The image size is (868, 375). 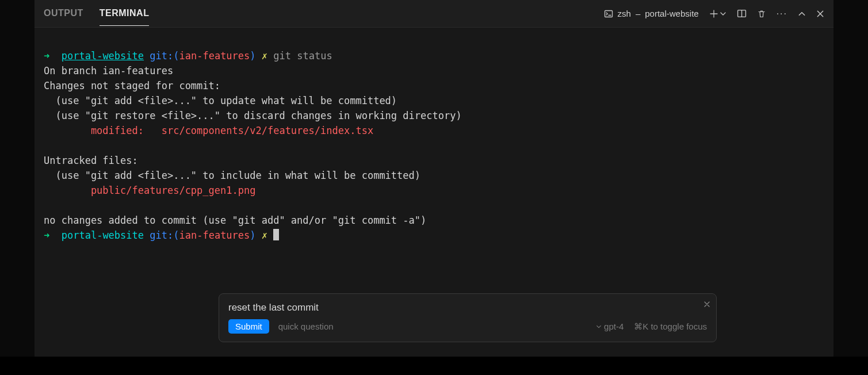 What do you see at coordinates (124, 14) in the screenshot?
I see `tab-terminal: TERMINAL` at bounding box center [124, 14].